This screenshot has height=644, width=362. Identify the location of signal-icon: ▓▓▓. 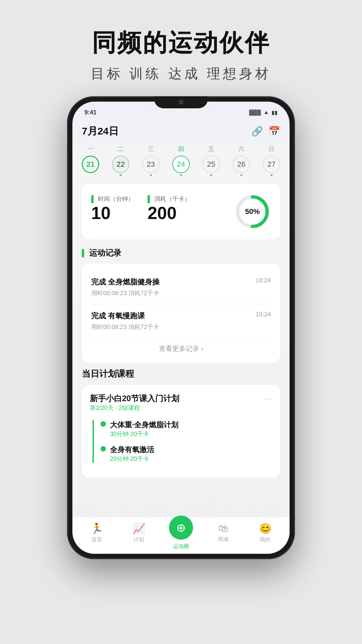
(255, 112).